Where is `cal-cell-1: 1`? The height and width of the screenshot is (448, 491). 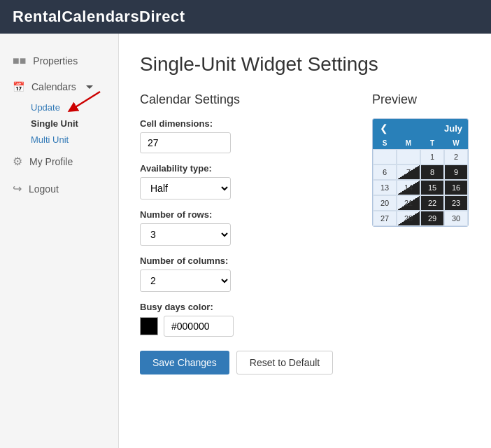
cal-cell-1: 1 is located at coordinates (432, 157).